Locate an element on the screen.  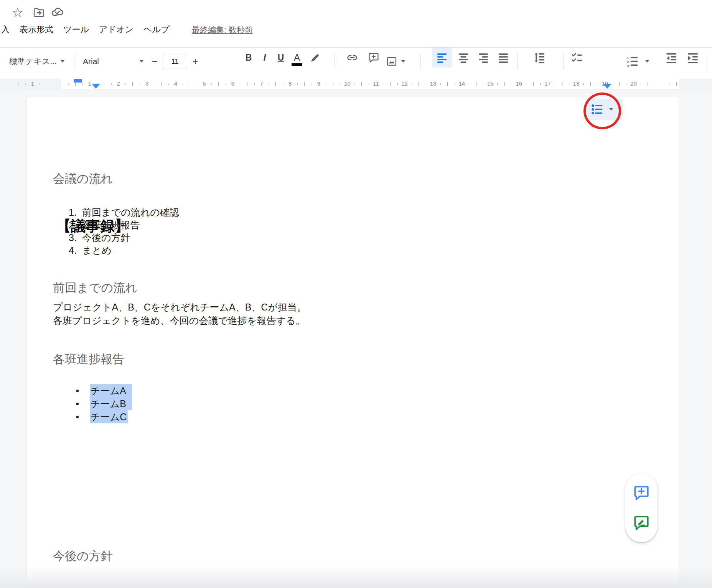
numbered-list-item: 1. 前回までの流れの確認 is located at coordinates (124, 213).